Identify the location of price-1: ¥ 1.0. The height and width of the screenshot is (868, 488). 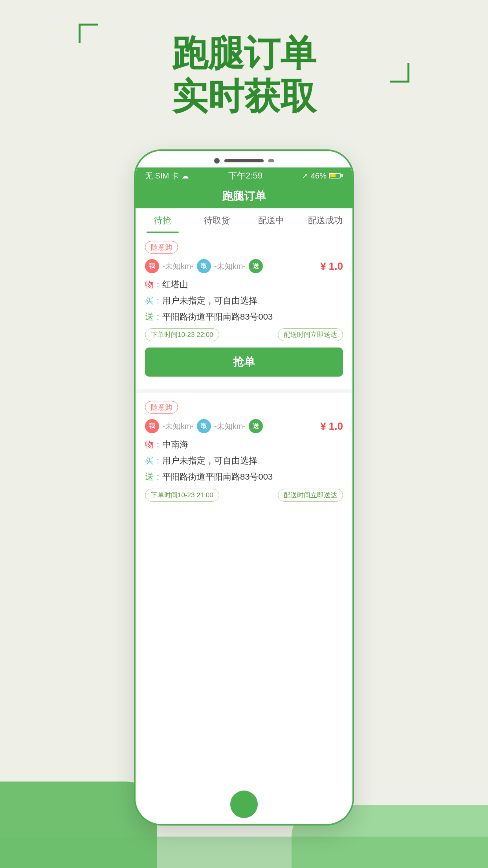
(332, 267).